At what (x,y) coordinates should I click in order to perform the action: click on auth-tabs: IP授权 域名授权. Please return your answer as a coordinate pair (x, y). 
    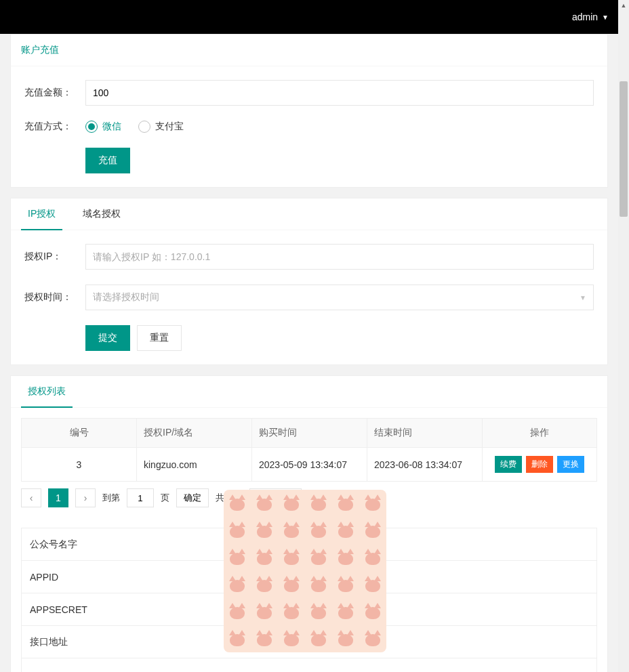
    Looking at the image, I should click on (309, 214).